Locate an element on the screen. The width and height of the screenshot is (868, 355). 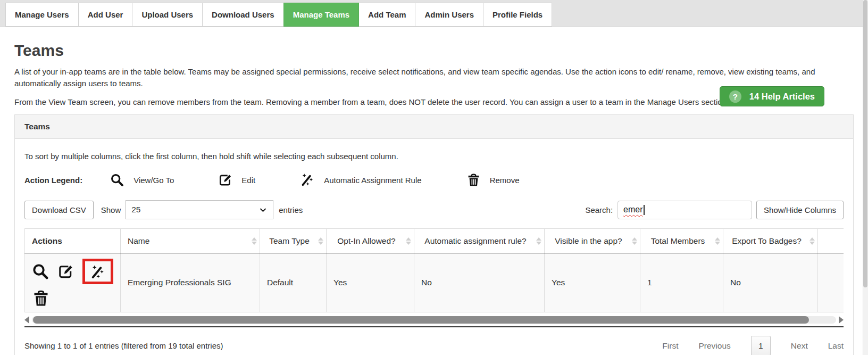
table-header-row: Actions Name Team Type Opt-In Allowed? is located at coordinates (435, 241).